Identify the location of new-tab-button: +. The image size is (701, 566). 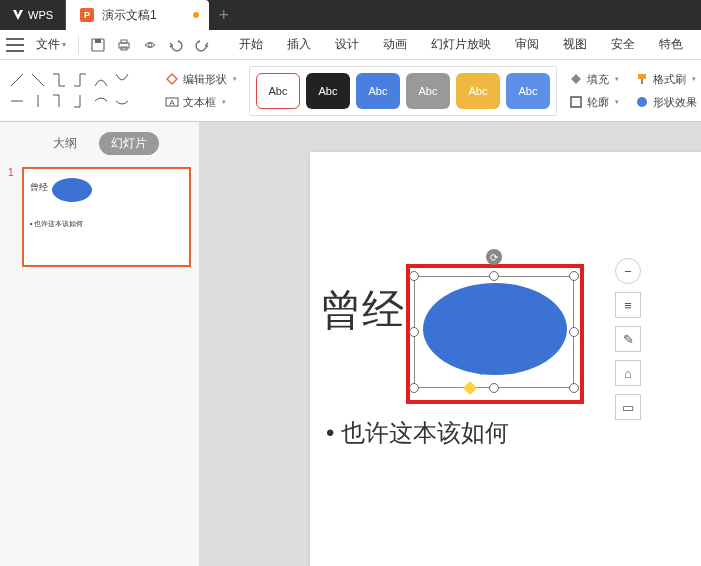
(224, 15).